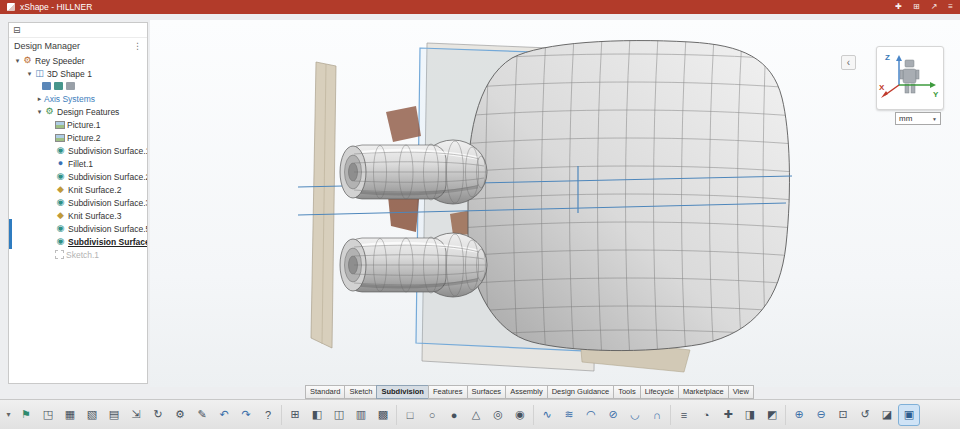 Image resolution: width=960 pixels, height=429 pixels. I want to click on fit-view-button: ⊡, so click(843, 415).